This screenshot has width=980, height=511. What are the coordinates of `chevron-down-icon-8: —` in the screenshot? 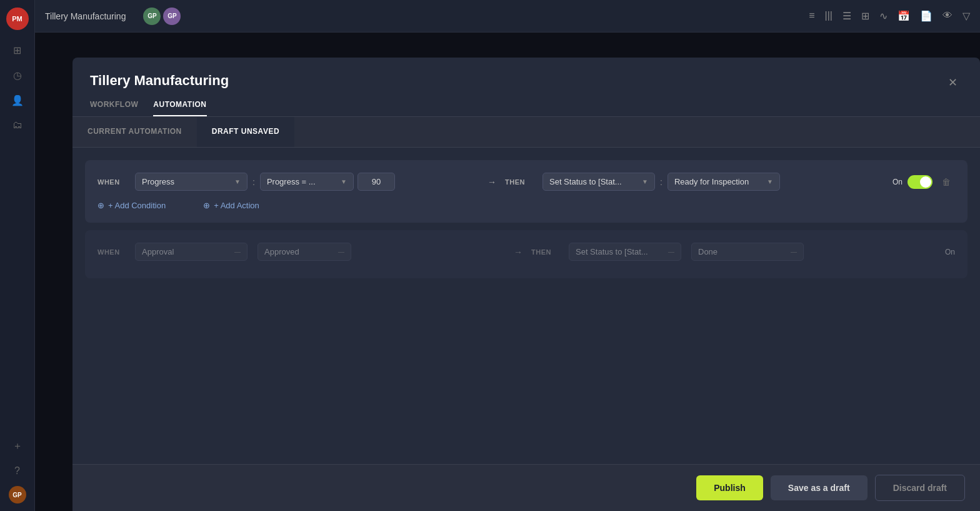 It's located at (794, 251).